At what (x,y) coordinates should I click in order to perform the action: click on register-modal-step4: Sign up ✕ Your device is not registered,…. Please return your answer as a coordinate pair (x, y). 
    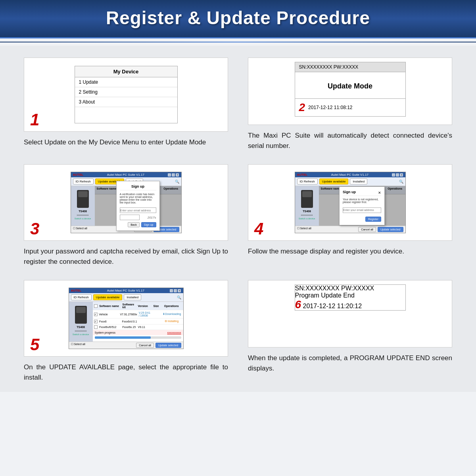
    Looking at the image, I should click on (362, 206).